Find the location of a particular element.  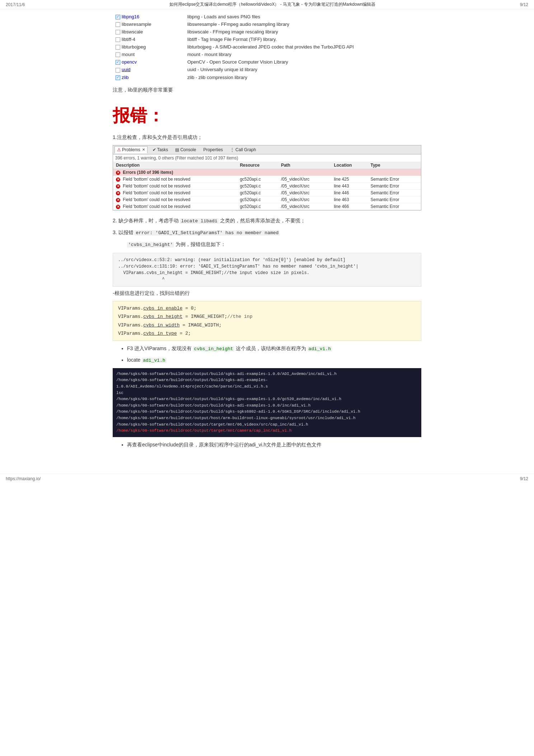

terminal-output: ../src/videox.c:53:2: warning: (near ini… is located at coordinates (267, 270).